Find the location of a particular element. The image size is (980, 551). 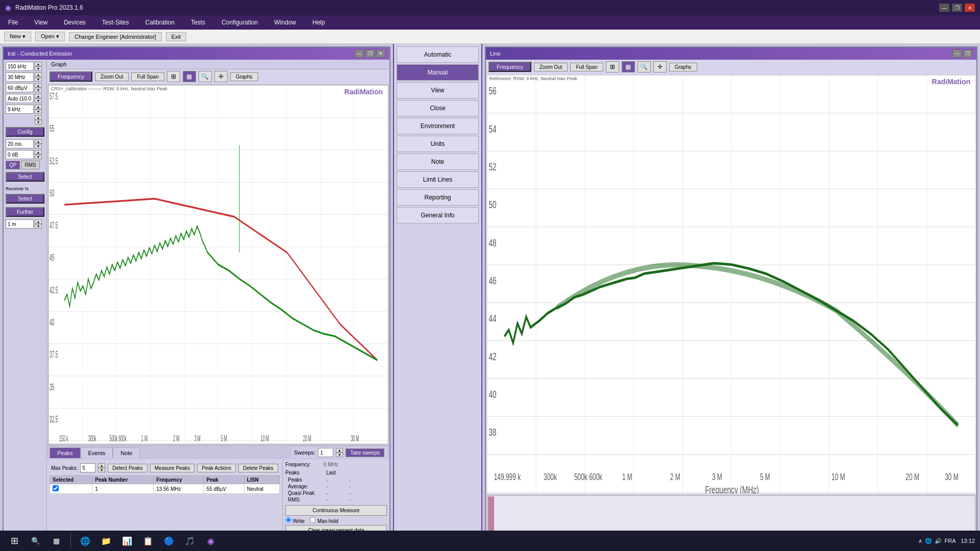

freq1-input is located at coordinates (19, 66).